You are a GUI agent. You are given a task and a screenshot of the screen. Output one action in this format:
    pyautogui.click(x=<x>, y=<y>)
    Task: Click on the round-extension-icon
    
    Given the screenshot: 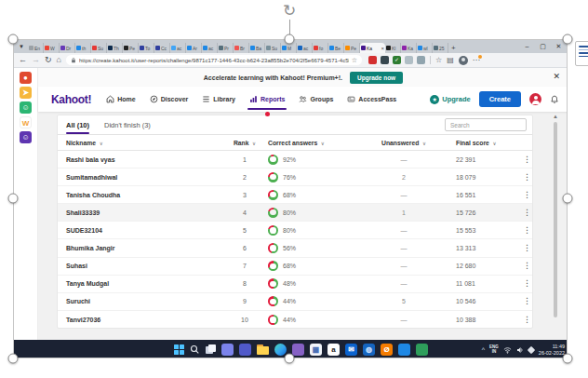 What is the action you would take?
    pyautogui.click(x=421, y=60)
    